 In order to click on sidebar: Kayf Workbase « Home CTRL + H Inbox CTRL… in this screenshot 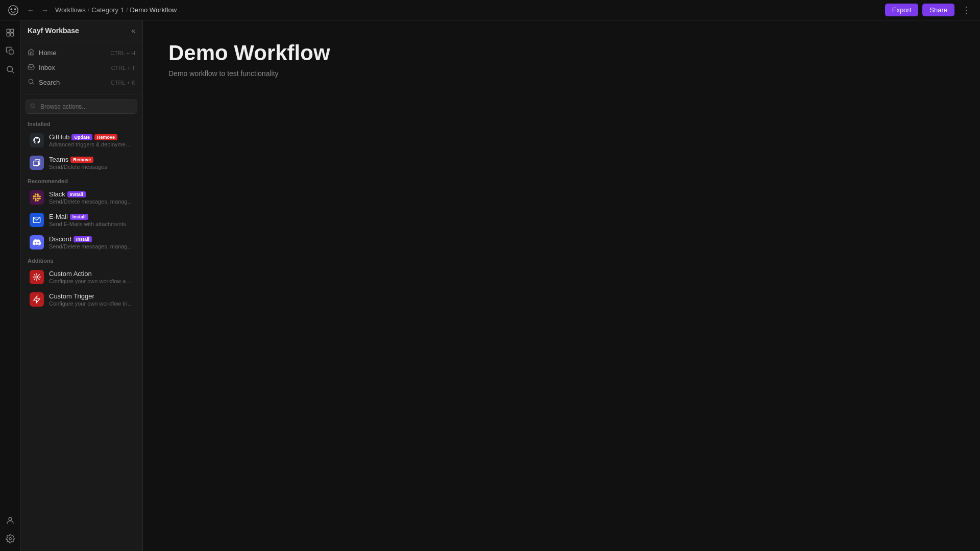, I will do `click(82, 286)`.